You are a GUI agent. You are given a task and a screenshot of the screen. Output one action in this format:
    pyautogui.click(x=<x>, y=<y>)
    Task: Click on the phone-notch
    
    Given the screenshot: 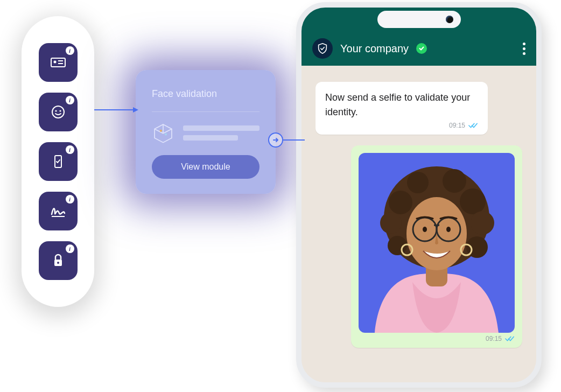 What is the action you would take?
    pyautogui.click(x=419, y=19)
    